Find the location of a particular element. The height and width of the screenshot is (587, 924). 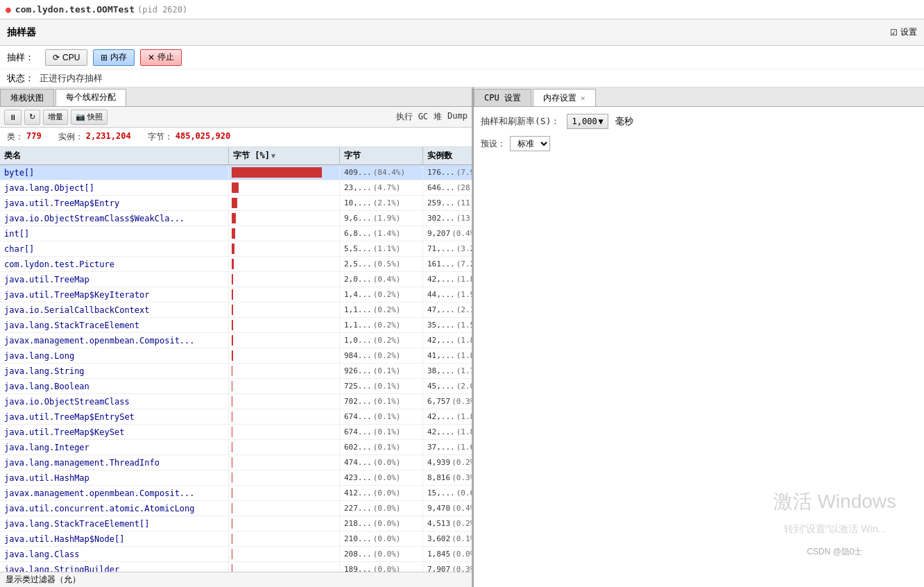

instances-cell: 3,602 (0.1%) is located at coordinates (447, 538).